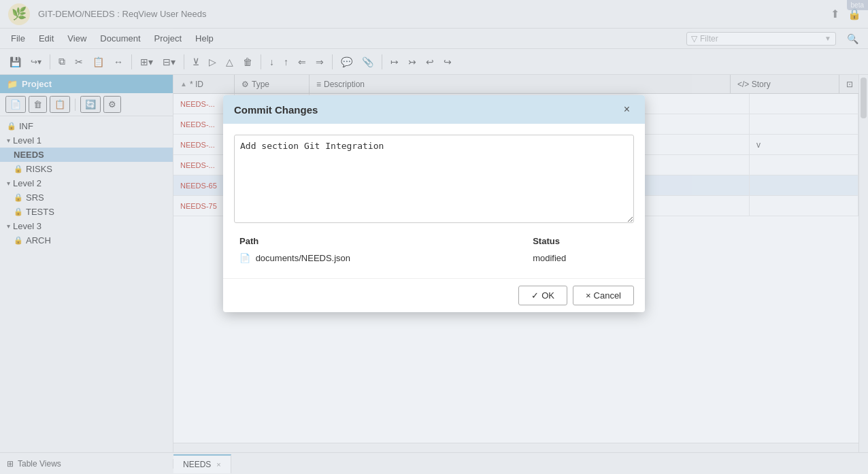  What do you see at coordinates (603, 295) in the screenshot?
I see `cancel-button: × Cancel` at bounding box center [603, 295].